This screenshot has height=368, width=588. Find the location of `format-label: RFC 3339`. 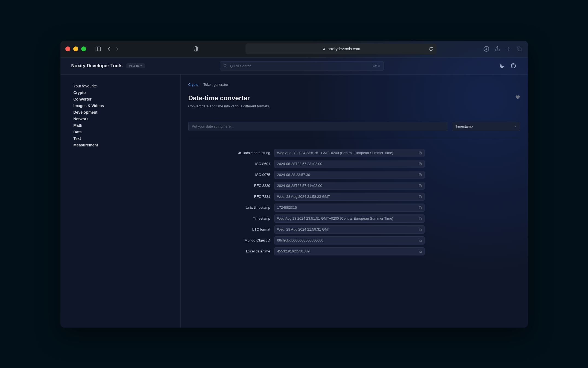

format-label: RFC 3339 is located at coordinates (229, 186).